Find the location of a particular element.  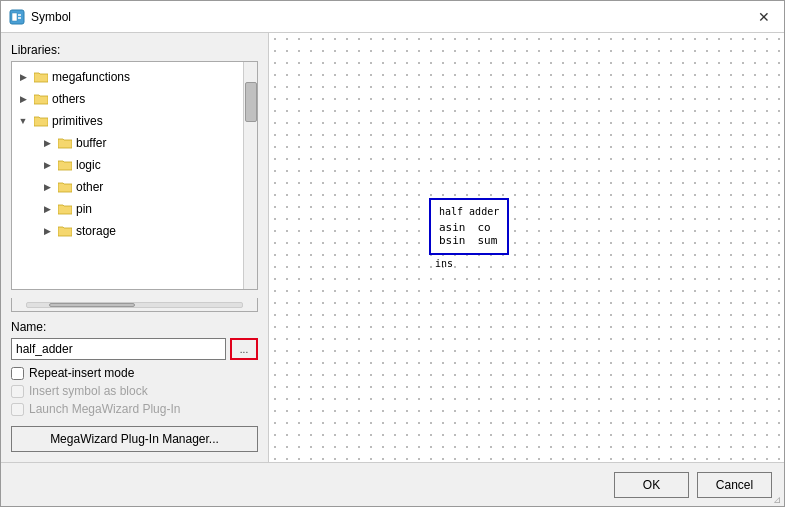

toggle-pin: ▶ is located at coordinates (47, 209).